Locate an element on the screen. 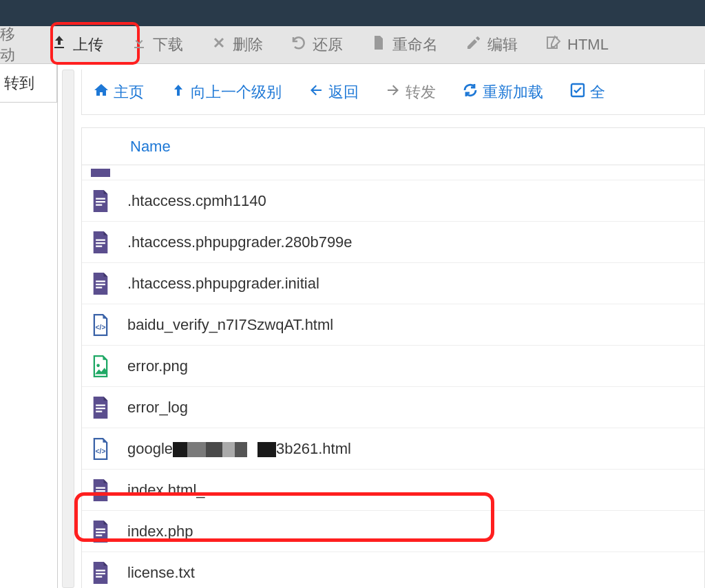 This screenshot has height=588, width=705. check-square-icon is located at coordinates (578, 92).